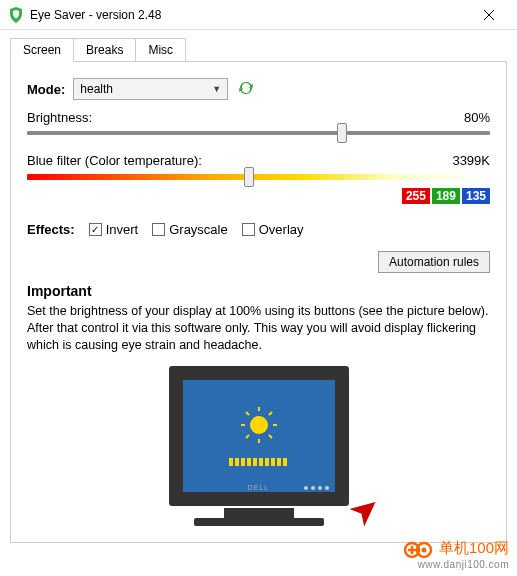 The height and width of the screenshot is (576, 517). Describe the element at coordinates (474, 548) in the screenshot. I see `watermark-text: 单机100网` at that location.